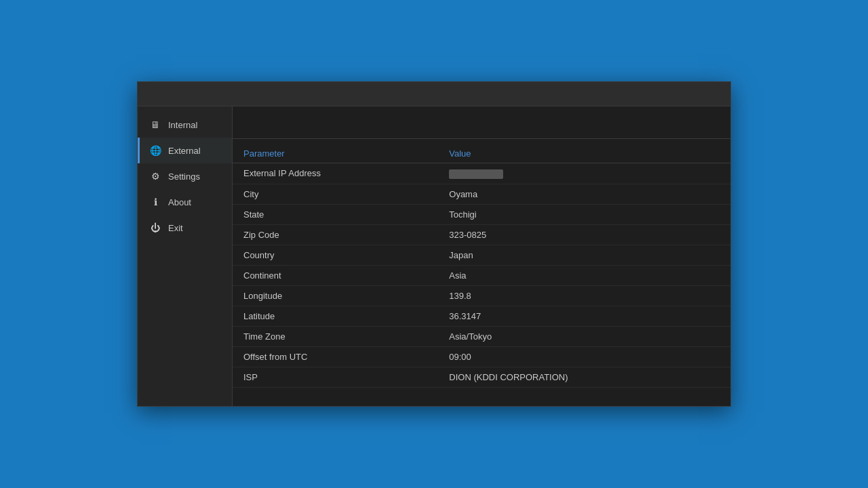  I want to click on table-row: Time ZoneAsia/Tokyo, so click(481, 336).